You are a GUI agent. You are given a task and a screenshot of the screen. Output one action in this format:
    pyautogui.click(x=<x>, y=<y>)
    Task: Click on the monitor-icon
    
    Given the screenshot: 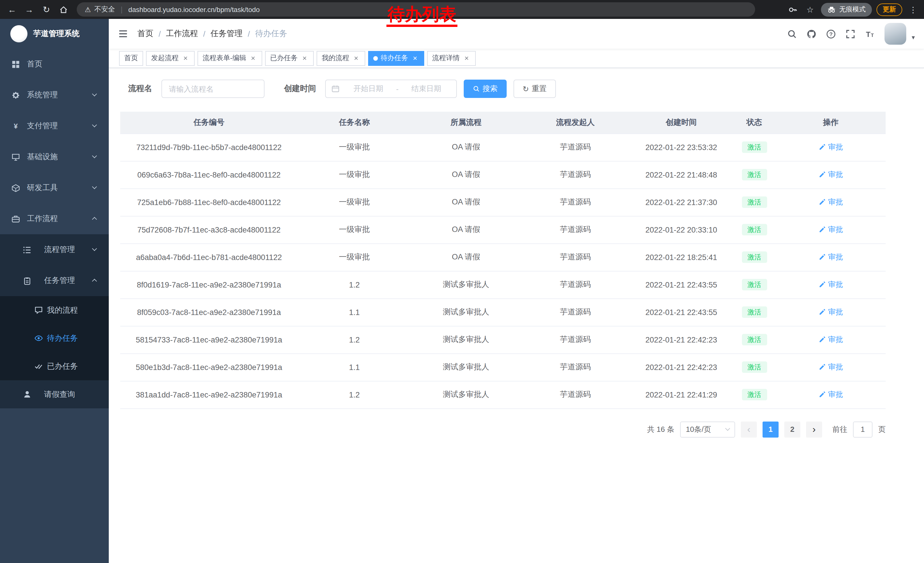 What is the action you would take?
    pyautogui.click(x=16, y=157)
    